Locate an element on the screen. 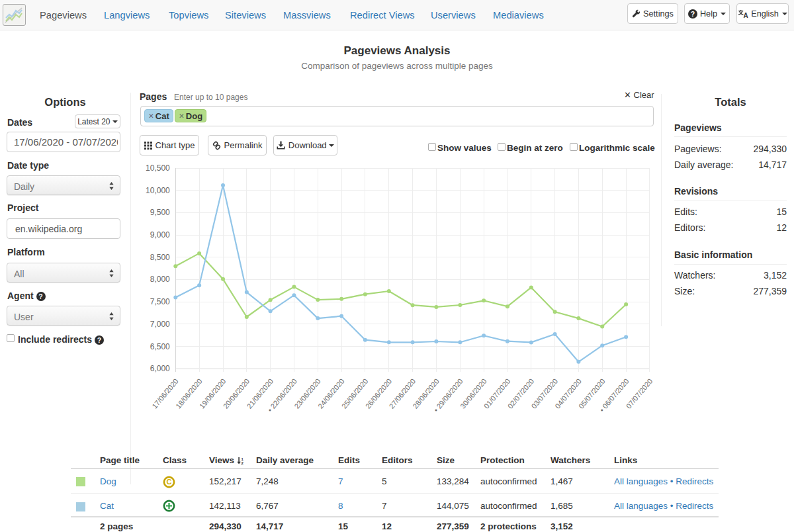  svg-text: C is located at coordinates (169, 482).